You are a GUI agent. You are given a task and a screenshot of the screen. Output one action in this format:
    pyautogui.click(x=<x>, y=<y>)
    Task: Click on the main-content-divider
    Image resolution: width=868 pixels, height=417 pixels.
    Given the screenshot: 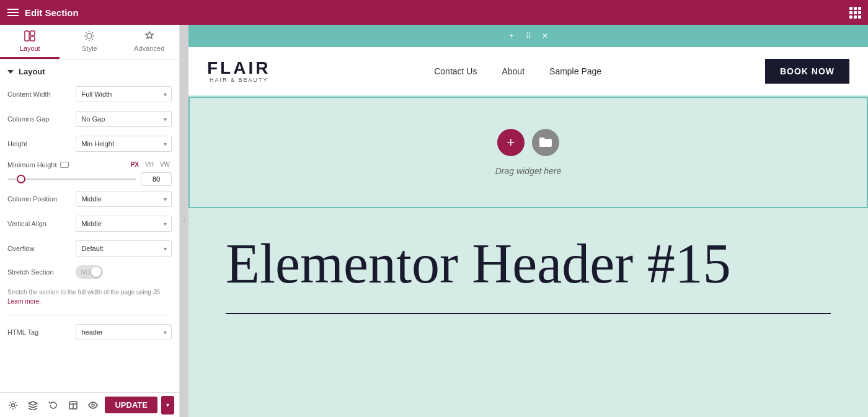 What is the action you would take?
    pyautogui.click(x=528, y=314)
    